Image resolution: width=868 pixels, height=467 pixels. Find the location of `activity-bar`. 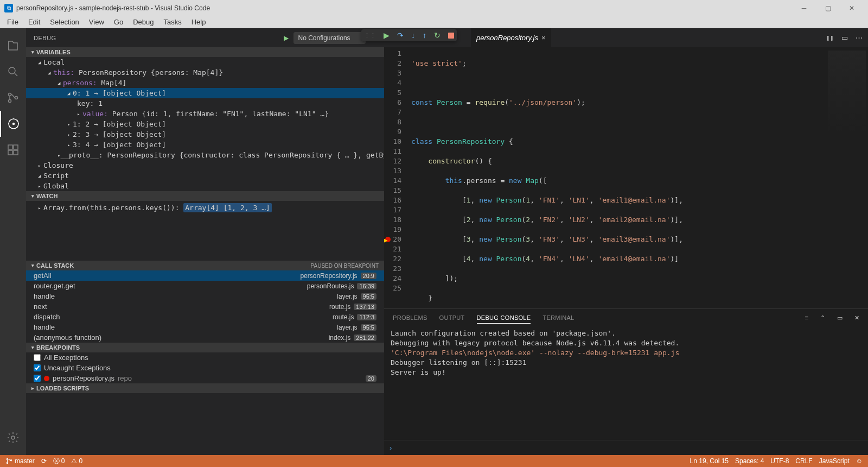

activity-bar is located at coordinates (13, 242).